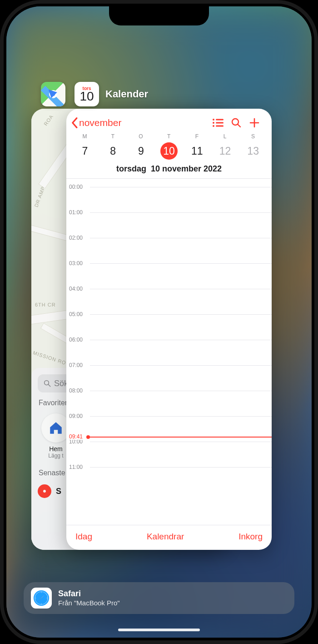 The image size is (318, 644). What do you see at coordinates (159, 630) in the screenshot?
I see `home-indicator` at bounding box center [159, 630].